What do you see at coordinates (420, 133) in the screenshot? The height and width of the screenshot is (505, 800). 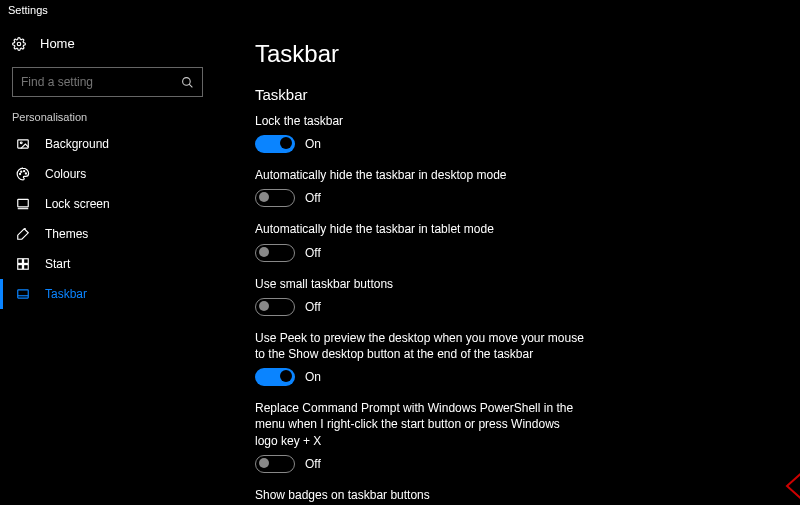 I see `setting-lock-taskbar: Lock the taskbar On` at bounding box center [420, 133].